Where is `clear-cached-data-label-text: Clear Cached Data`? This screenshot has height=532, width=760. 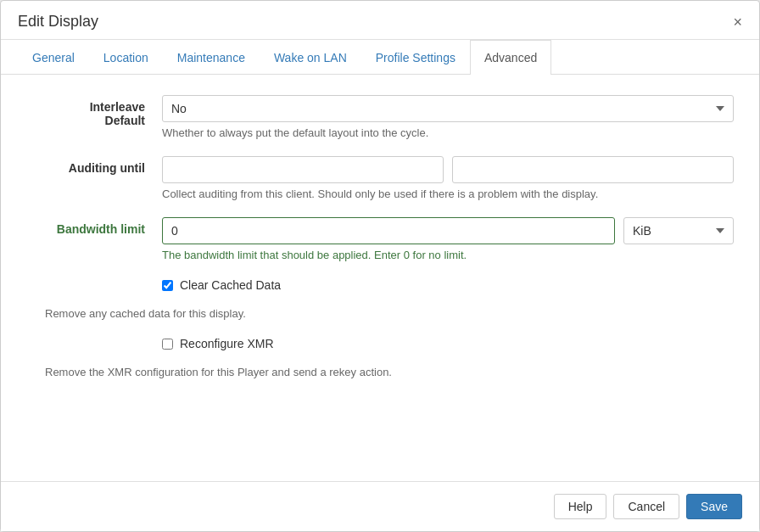 clear-cached-data-label-text: Clear Cached Data is located at coordinates (231, 285).